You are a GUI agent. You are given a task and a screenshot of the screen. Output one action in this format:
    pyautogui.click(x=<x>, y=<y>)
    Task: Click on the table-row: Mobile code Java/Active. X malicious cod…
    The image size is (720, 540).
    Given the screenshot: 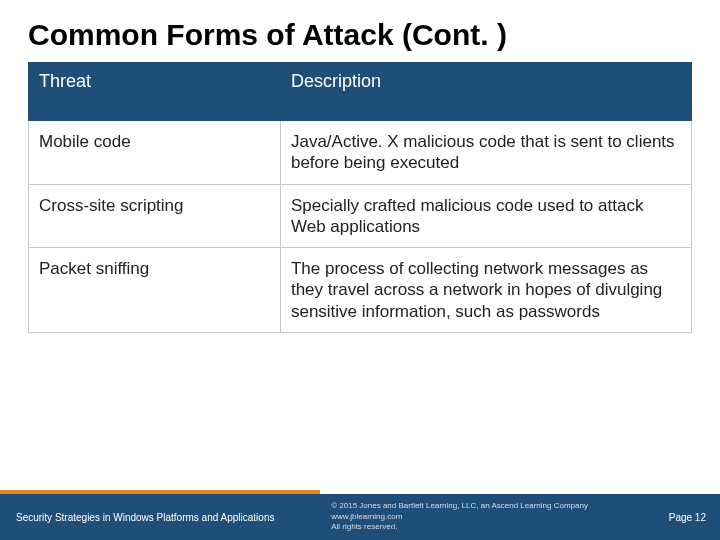 What is the action you would take?
    pyautogui.click(x=360, y=153)
    